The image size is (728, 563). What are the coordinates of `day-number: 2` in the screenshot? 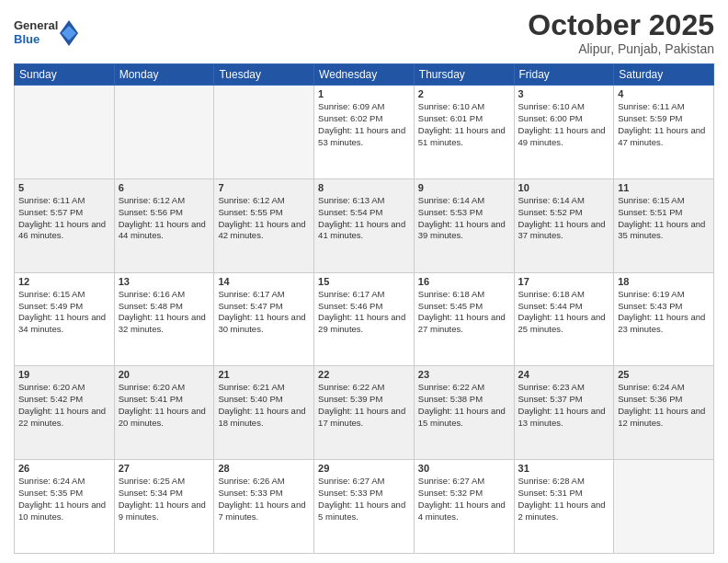 It's located at (464, 94).